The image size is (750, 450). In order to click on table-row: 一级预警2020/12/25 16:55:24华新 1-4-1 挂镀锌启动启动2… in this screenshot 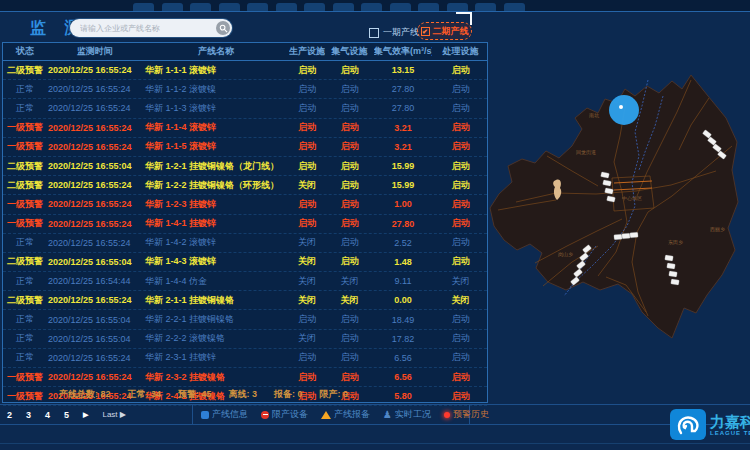, I will do `click(245, 224)`.